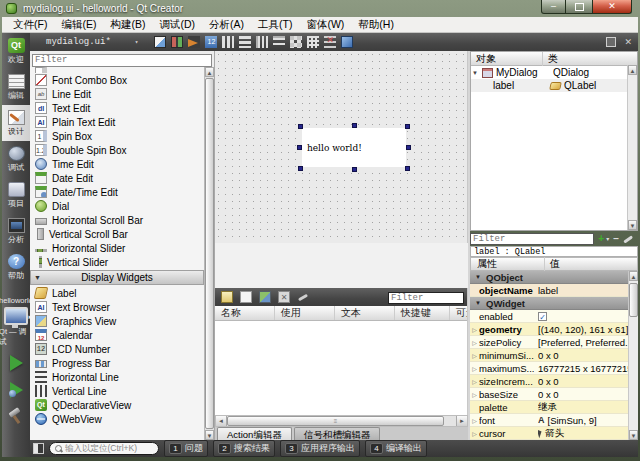 This screenshot has height=461, width=640. I want to click on pane-compile-output: 4 编译输出, so click(396, 448).